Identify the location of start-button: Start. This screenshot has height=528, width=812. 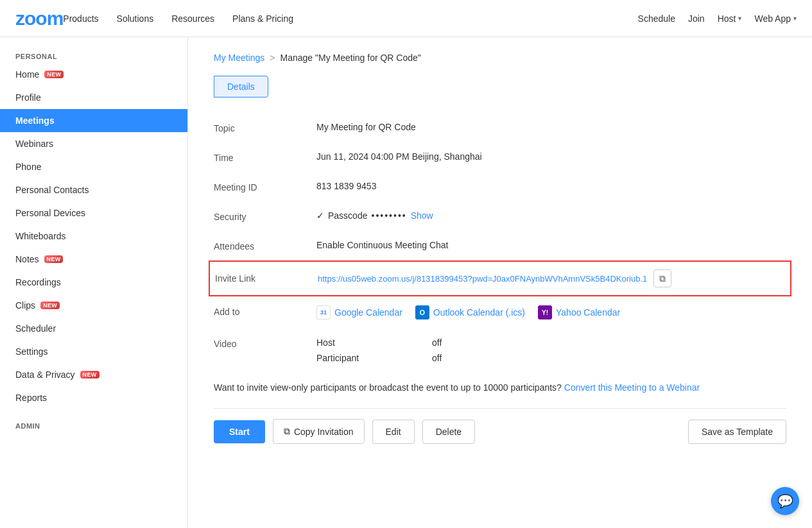
(239, 432).